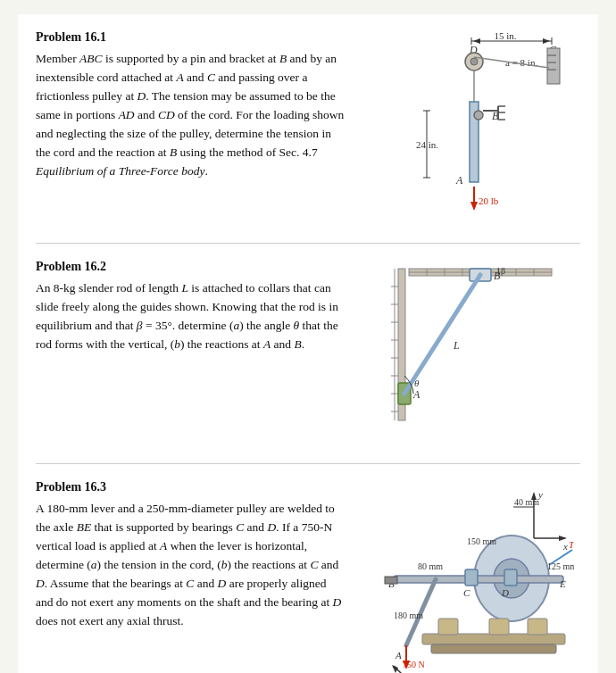 The image size is (616, 673). Describe the element at coordinates (471, 349) in the screenshot. I see `figure-16-2-svg: B 1β A θ L` at that location.